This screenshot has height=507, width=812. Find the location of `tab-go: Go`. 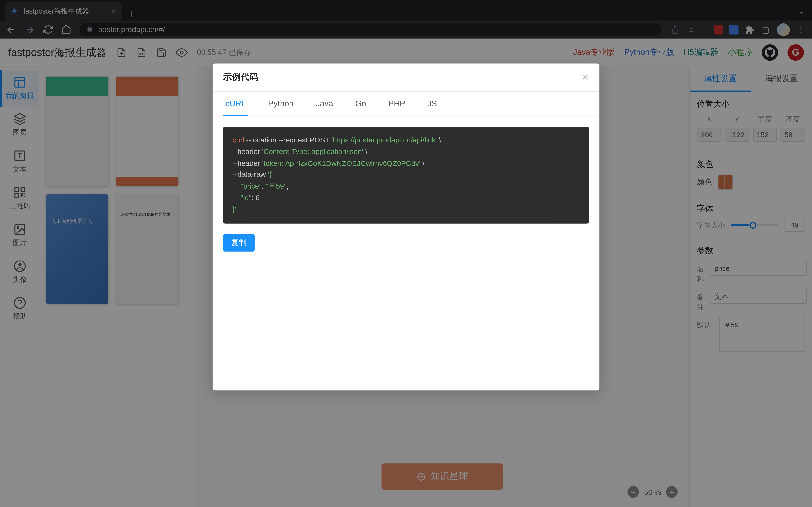

tab-go: Go is located at coordinates (361, 104).